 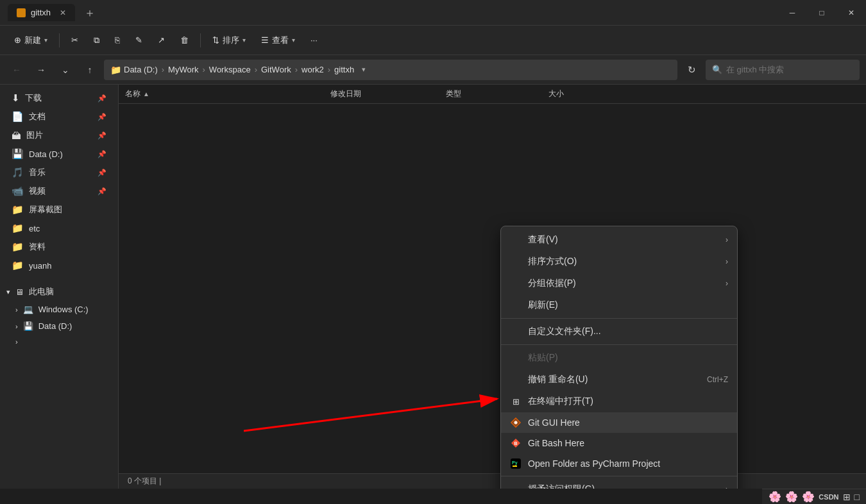 What do you see at coordinates (792, 13) in the screenshot?
I see `minimize-button: ─` at bounding box center [792, 13].